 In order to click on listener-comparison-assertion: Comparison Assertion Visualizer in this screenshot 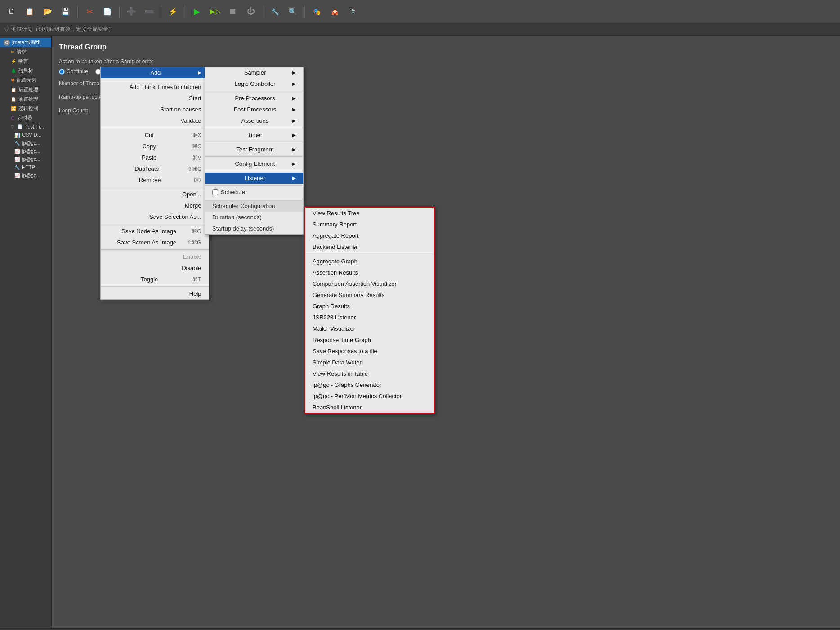, I will do `click(370, 284)`.